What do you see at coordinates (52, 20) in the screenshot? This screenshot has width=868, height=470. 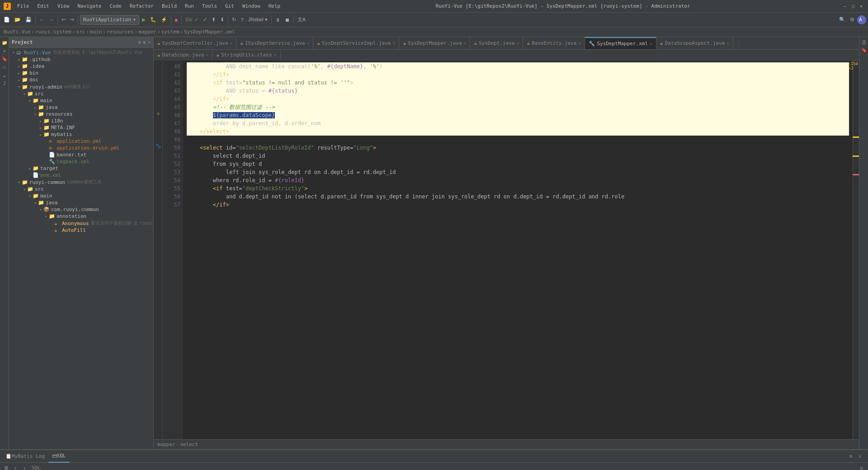 I see `toolbar-forward: →` at bounding box center [52, 20].